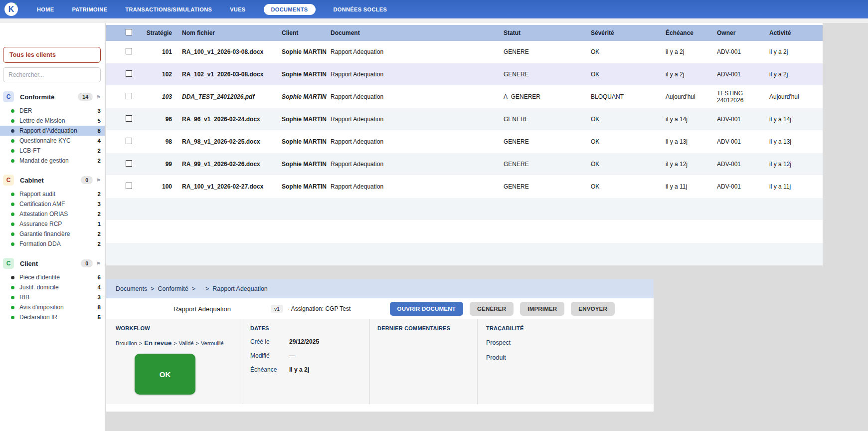  Describe the element at coordinates (100, 317) in the screenshot. I see `sidebar-item-count: 5` at that location.